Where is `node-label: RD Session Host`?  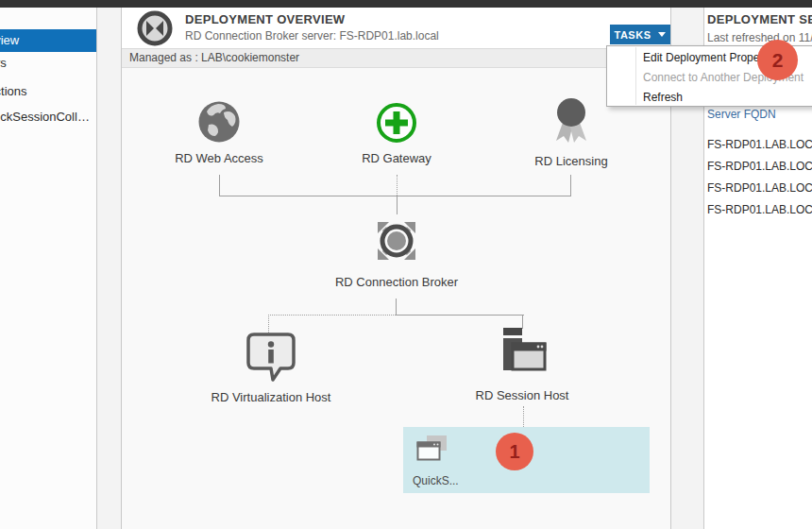
node-label: RD Session Host is located at coordinates (523, 395).